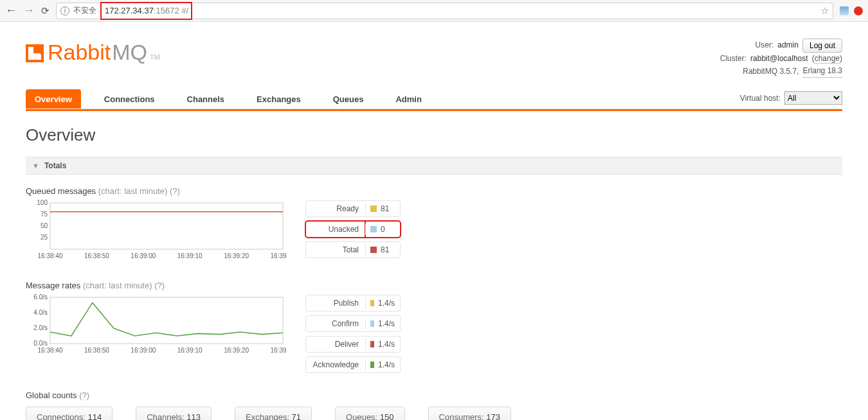 This screenshot has height=420, width=868. I want to click on reload-icon: ⟳, so click(45, 11).